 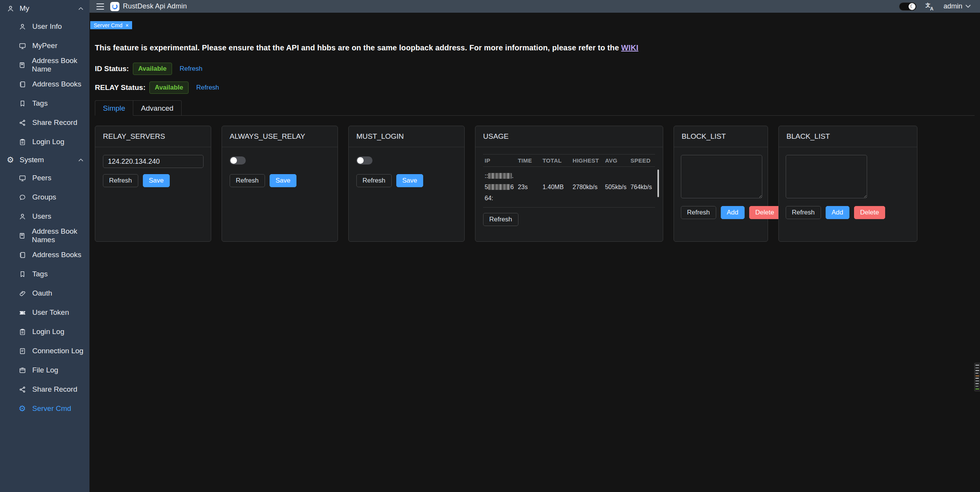 I want to click on usage-col-avg: AVG, so click(x=616, y=161).